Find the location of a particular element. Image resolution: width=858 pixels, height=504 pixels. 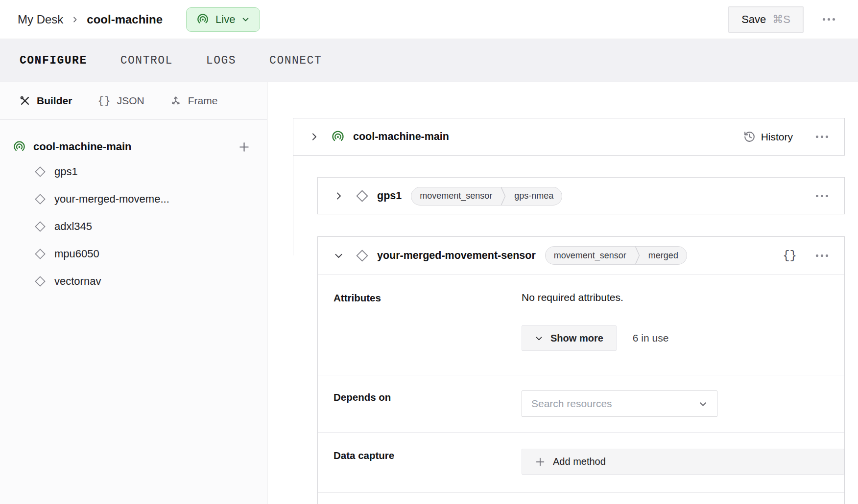

tree-node-vectornav: vectornav is located at coordinates (133, 281).